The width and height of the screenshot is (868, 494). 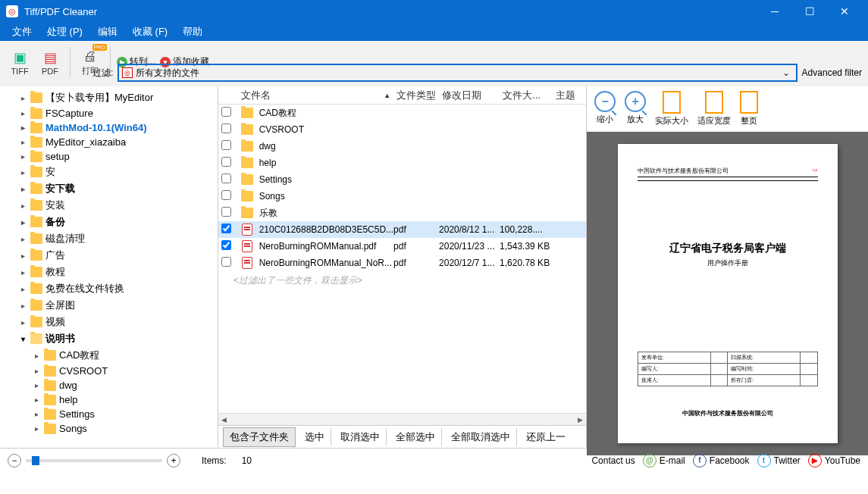 What do you see at coordinates (108, 32) in the screenshot?
I see `menu-edit: 编辑` at bounding box center [108, 32].